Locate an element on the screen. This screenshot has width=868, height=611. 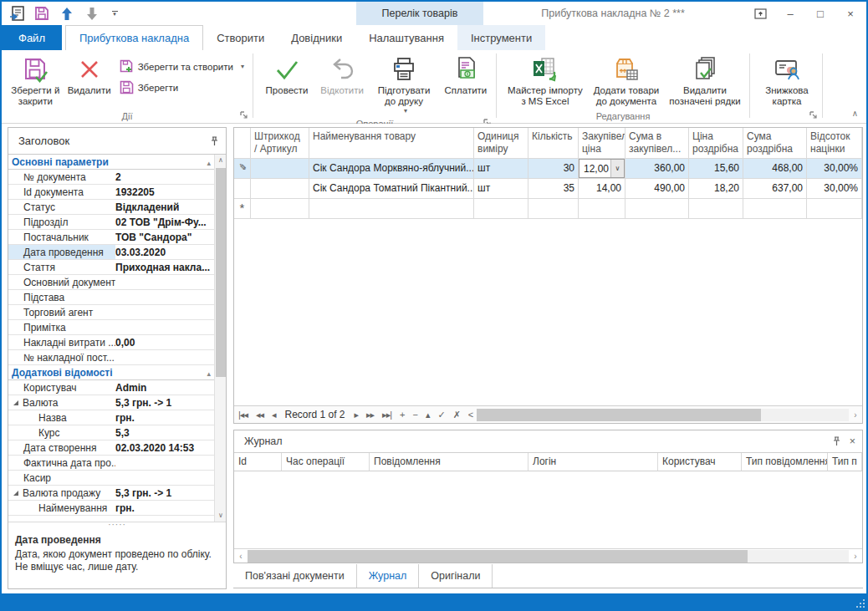
tab-file: Файл is located at coordinates (32, 38).